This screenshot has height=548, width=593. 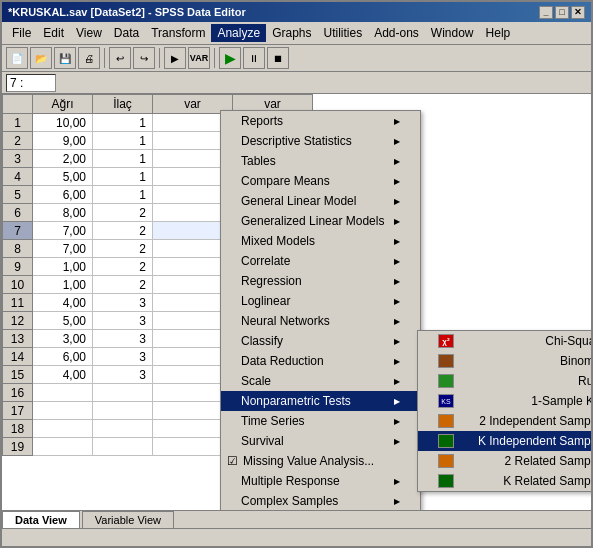 What do you see at coordinates (320, 281) in the screenshot?
I see `menu-regression: Regression` at bounding box center [320, 281].